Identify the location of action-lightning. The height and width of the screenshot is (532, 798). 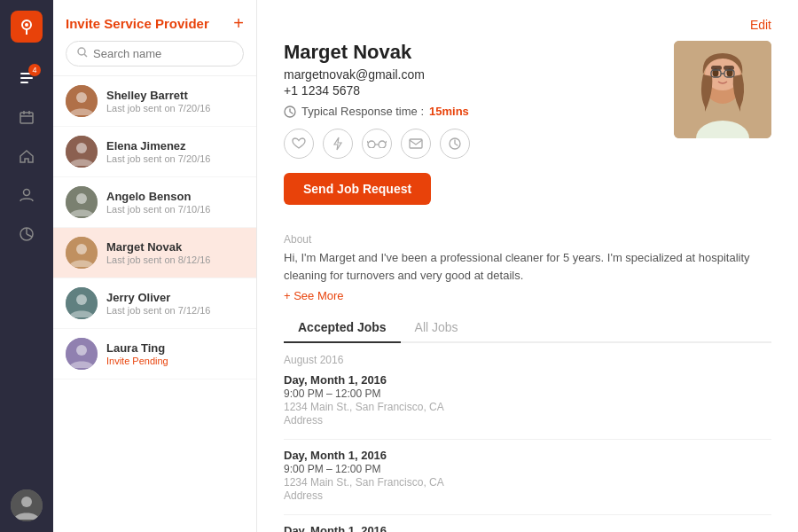
(338, 144).